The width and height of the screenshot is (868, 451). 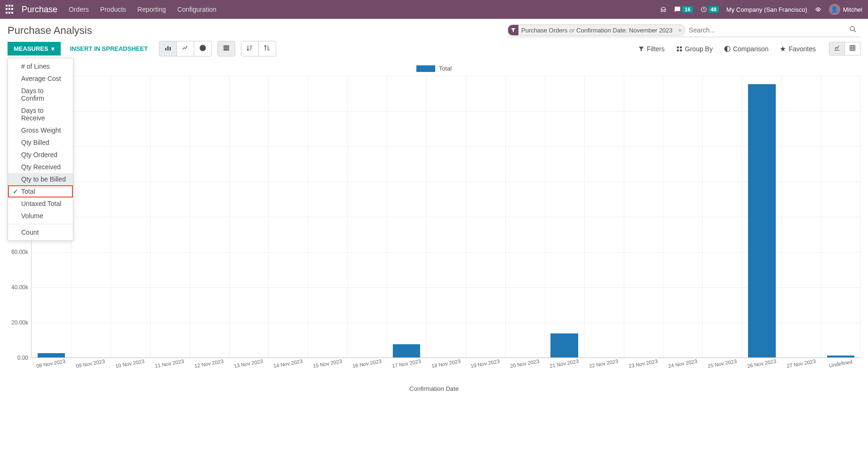 I want to click on legend-swatch, so click(x=426, y=69).